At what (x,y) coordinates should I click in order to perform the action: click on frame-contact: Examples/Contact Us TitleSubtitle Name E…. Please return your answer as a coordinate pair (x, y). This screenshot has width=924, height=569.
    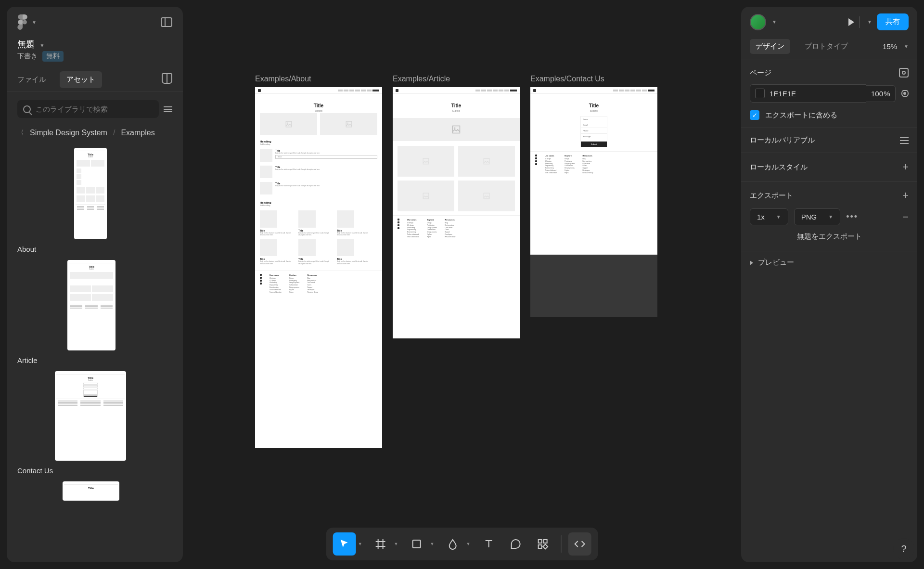
    Looking at the image, I should click on (594, 165).